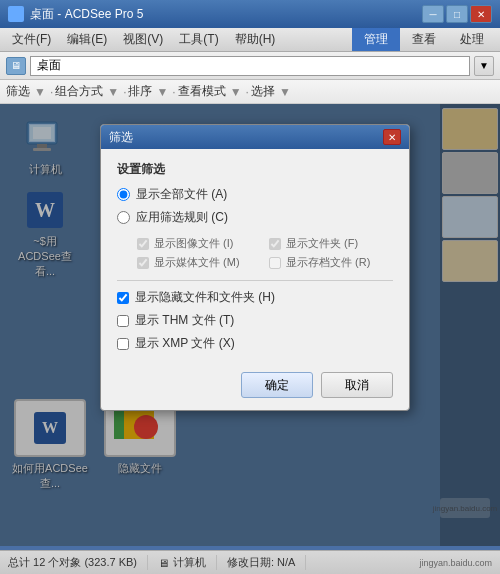  I want to click on menu-tools: 工具(T), so click(198, 40).